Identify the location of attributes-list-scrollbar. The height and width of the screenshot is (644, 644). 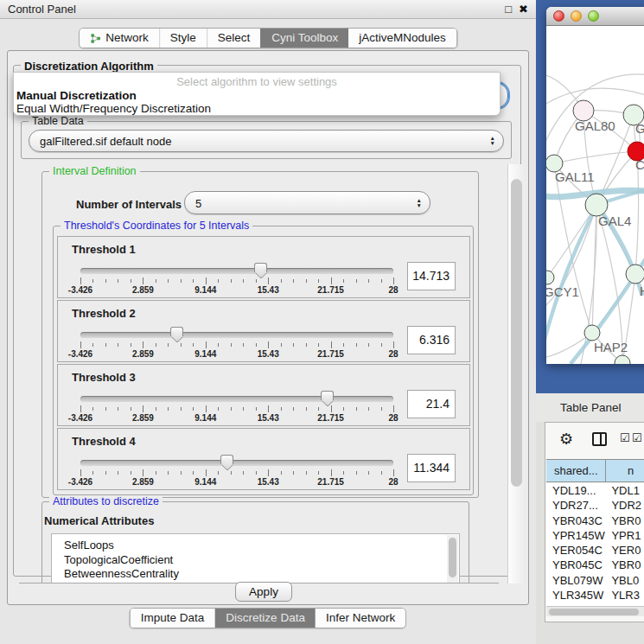
(453, 559).